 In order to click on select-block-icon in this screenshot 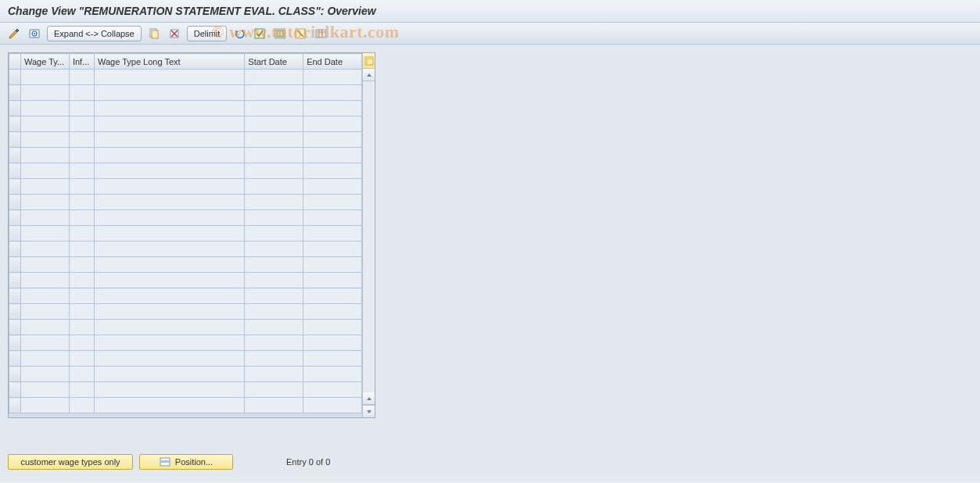, I will do `click(280, 34)`.